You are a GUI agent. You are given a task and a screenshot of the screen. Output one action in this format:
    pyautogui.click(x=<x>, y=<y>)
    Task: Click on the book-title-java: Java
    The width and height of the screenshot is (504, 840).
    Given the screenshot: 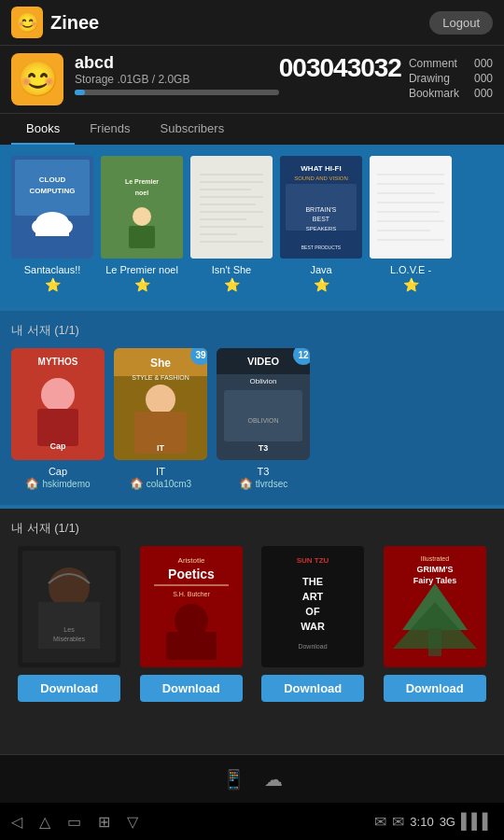 What is the action you would take?
    pyautogui.click(x=321, y=270)
    